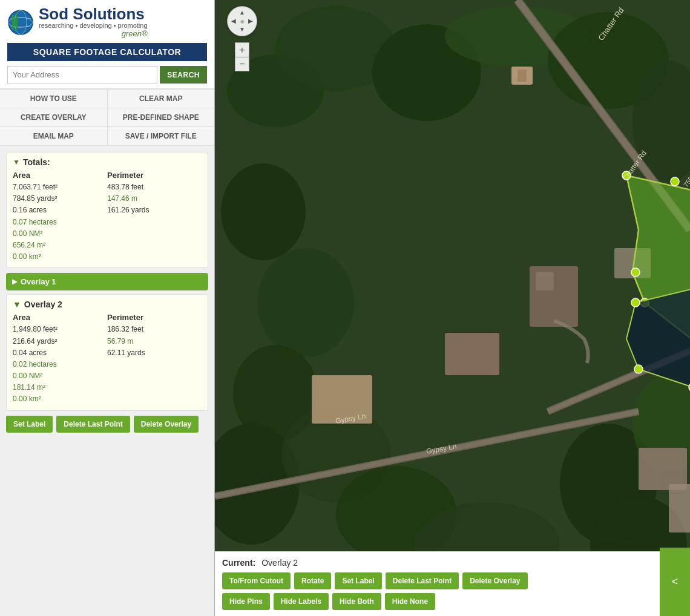  What do you see at coordinates (107, 217) in the screenshot?
I see `totals-grid: Area 7,063.71 feet² 784.85 yards² 0.16 a…` at bounding box center [107, 217].